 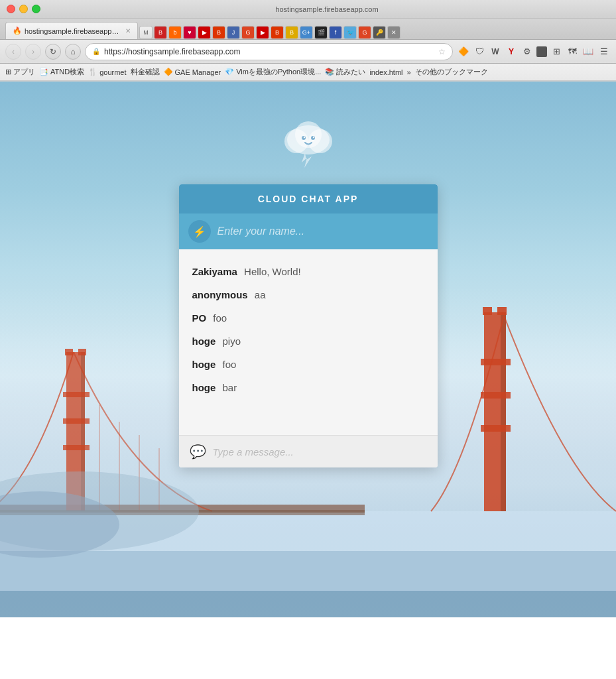 What do you see at coordinates (350, 32) in the screenshot?
I see `tab-tw: 🐦` at bounding box center [350, 32].